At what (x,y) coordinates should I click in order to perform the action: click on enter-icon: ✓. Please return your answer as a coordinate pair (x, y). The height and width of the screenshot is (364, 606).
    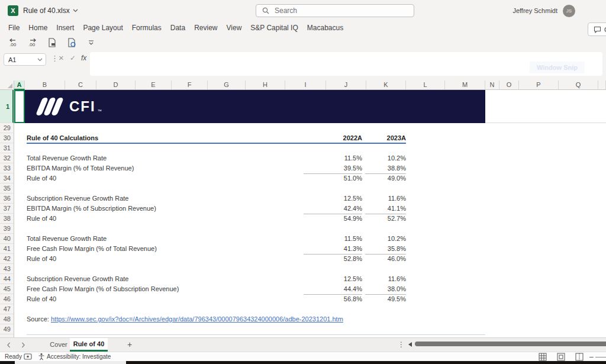
    Looking at the image, I should click on (73, 58).